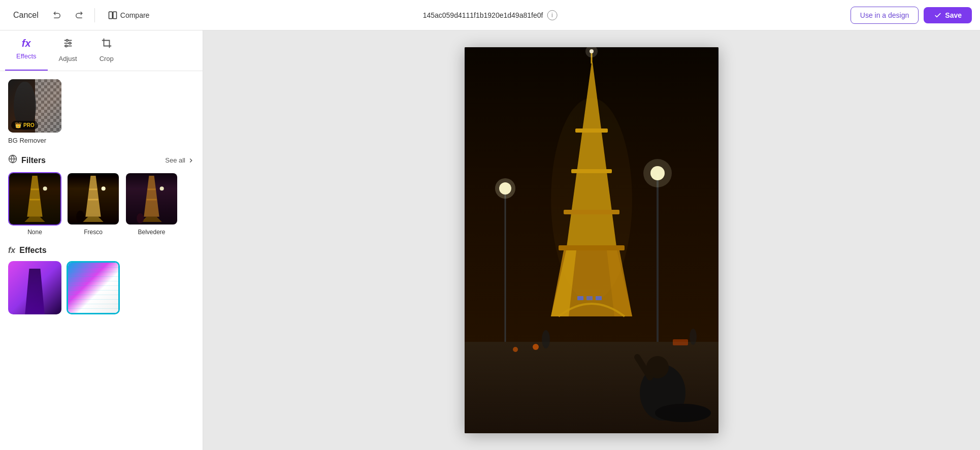 This screenshot has height=450, width=980. What do you see at coordinates (885, 15) in the screenshot?
I see `use-in-design-button: Use in a design` at bounding box center [885, 15].